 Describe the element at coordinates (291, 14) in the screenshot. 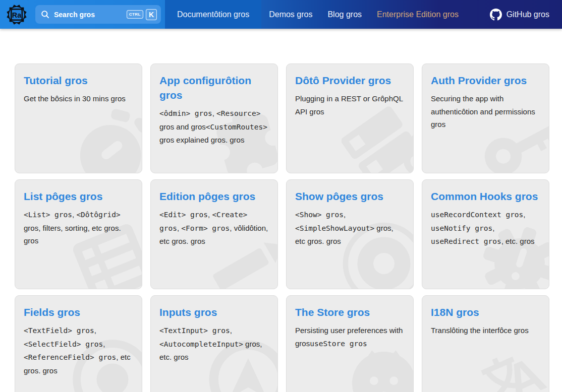

I see `nav-item-demos: Demos gros` at that location.